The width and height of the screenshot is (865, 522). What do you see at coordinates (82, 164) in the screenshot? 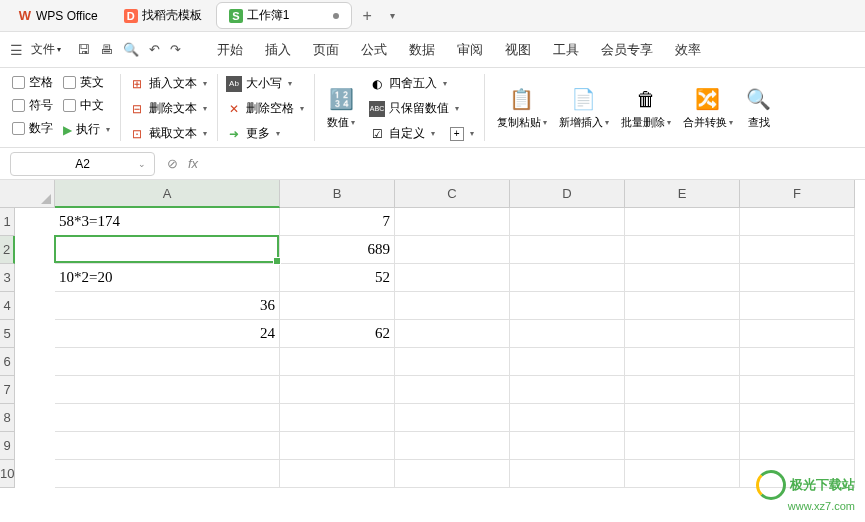
I see `name-box: A2 ⌄` at bounding box center [82, 164].